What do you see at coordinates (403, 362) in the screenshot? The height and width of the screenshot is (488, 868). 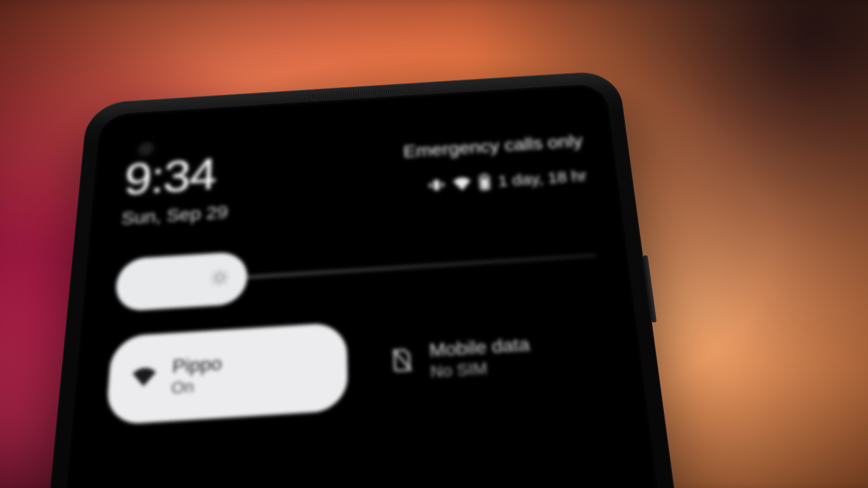 I see `no-sim-icon` at bounding box center [403, 362].